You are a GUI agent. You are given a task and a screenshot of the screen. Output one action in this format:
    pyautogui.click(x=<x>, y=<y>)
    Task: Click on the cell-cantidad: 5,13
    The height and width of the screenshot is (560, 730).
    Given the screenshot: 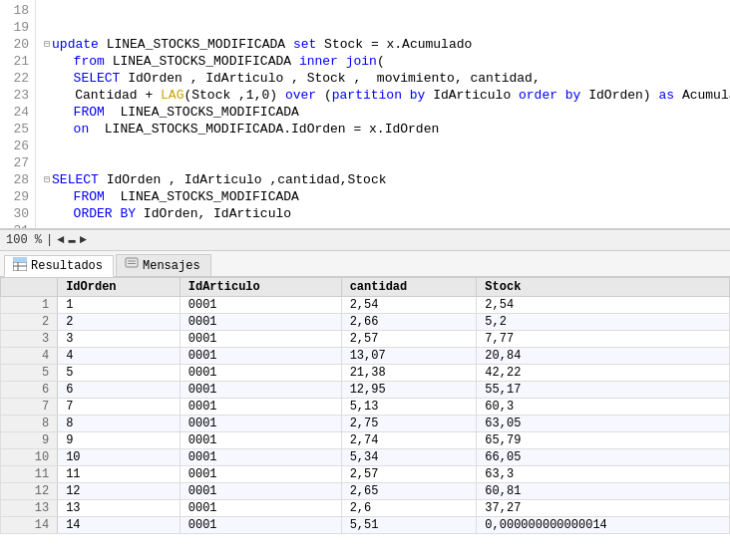 What is the action you would take?
    pyautogui.click(x=409, y=407)
    